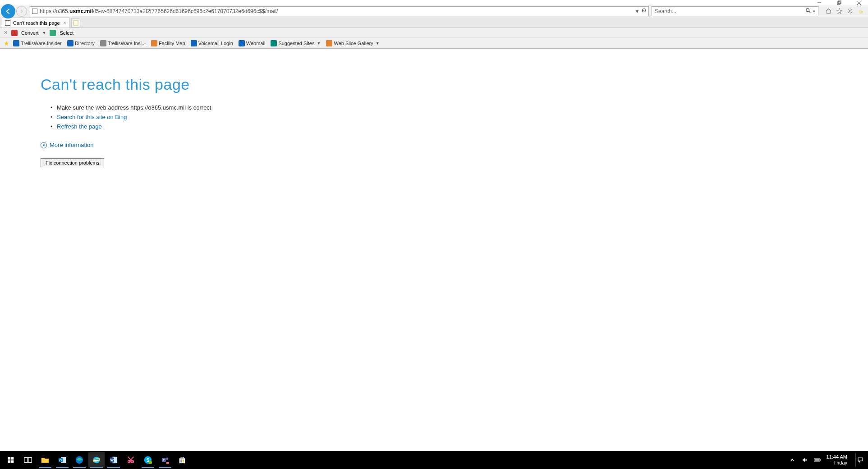  Describe the element at coordinates (37, 43) in the screenshot. I see `favorite-link: TrellisWare Insider` at that location.